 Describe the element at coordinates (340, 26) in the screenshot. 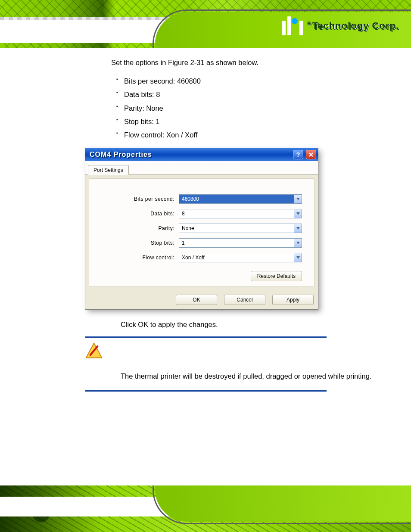

I see `brand-logo: ®Technology Corp.` at that location.